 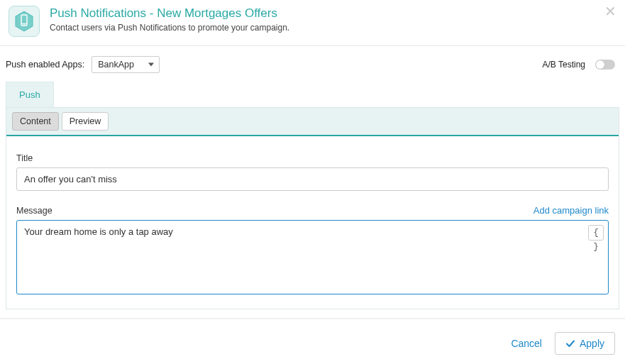 I want to click on subtab-content: Content, so click(x=35, y=121).